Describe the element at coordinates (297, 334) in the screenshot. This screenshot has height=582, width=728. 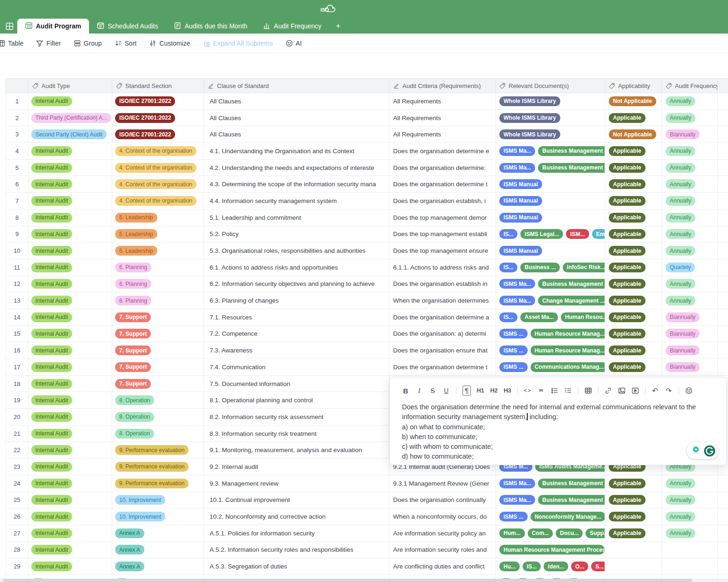
I see `clause-cell: 7.2. Competence` at that location.